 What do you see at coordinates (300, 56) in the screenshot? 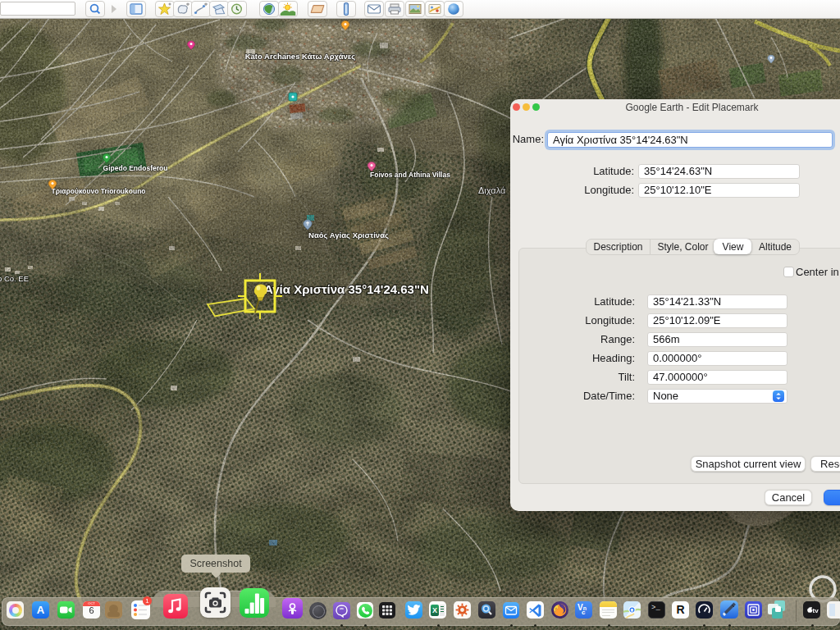
I see `svg-text: Kato Archanes Κάτω Αρχάνες` at bounding box center [300, 56].